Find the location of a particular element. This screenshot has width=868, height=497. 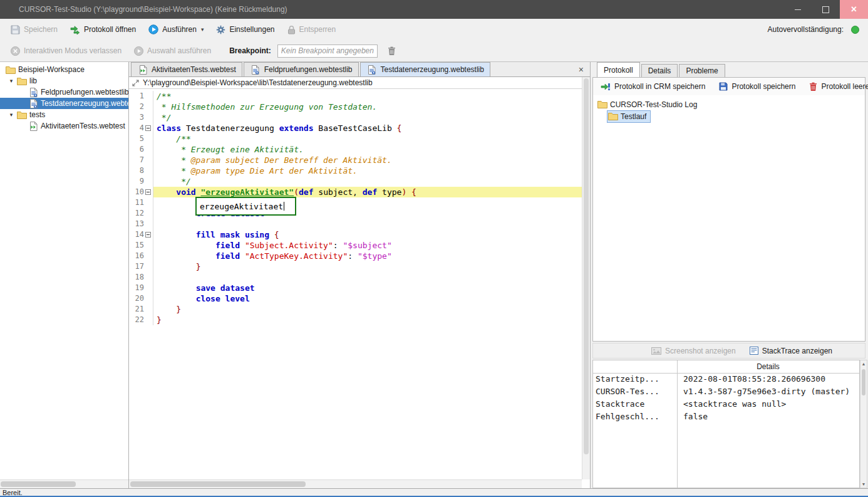

leave-interactive-mode-button: Interaktiven Modus verlassen is located at coordinates (66, 51).